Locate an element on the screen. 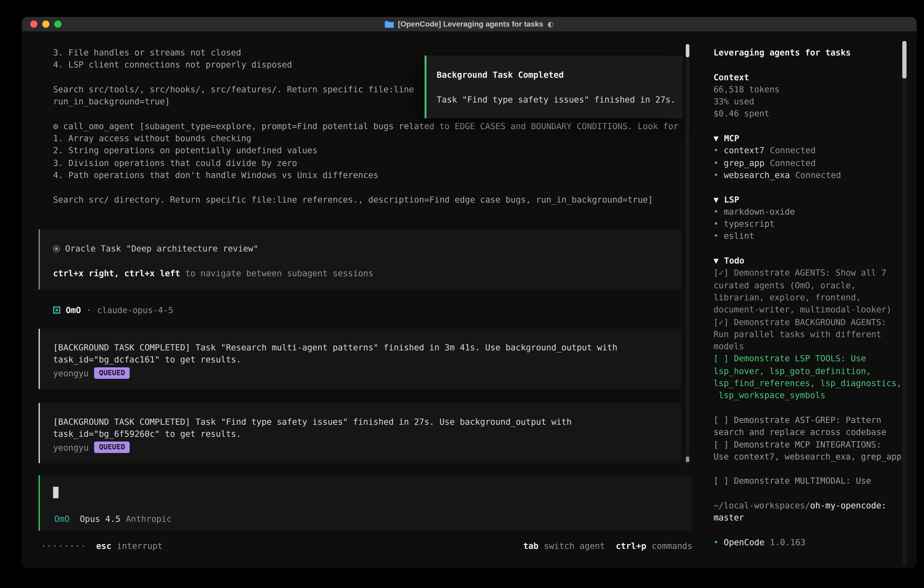 Image resolution: width=924 pixels, height=588 pixels. oracle-icon is located at coordinates (56, 249).